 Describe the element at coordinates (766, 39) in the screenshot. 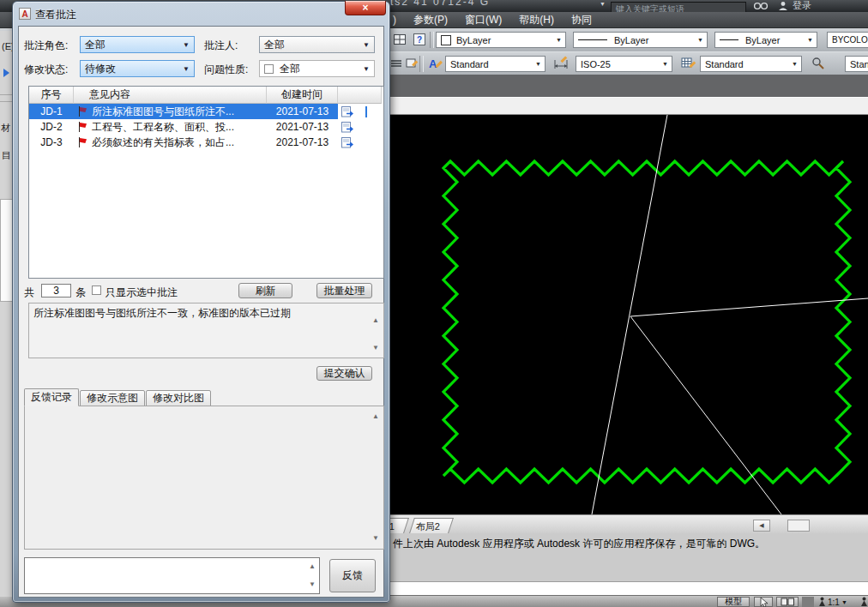

I see `lineweight-combobox: ByLayer ▼` at that location.